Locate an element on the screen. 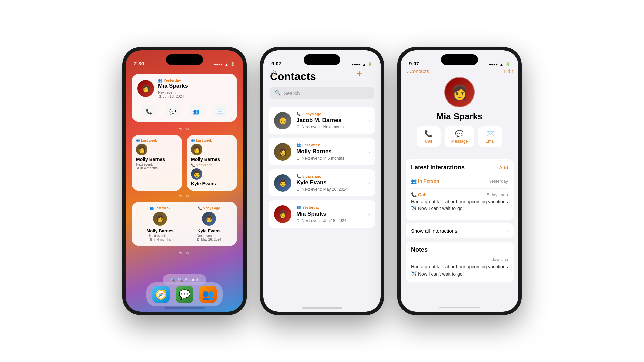 The width and height of the screenshot is (644, 362). status-time-2: 9:07 is located at coordinates (276, 64).